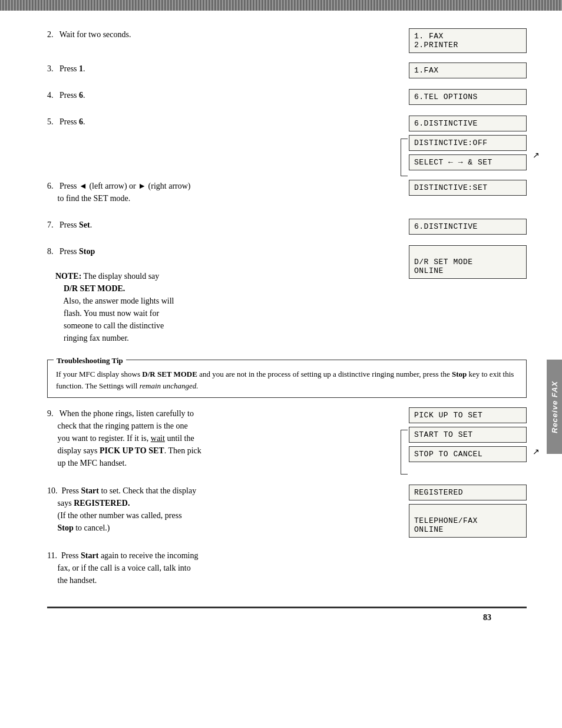  Describe the element at coordinates (287, 42) in the screenshot. I see `step-2-row: 2. Wait for two seconds. 1. FAX 2.PRINTE…` at that location.